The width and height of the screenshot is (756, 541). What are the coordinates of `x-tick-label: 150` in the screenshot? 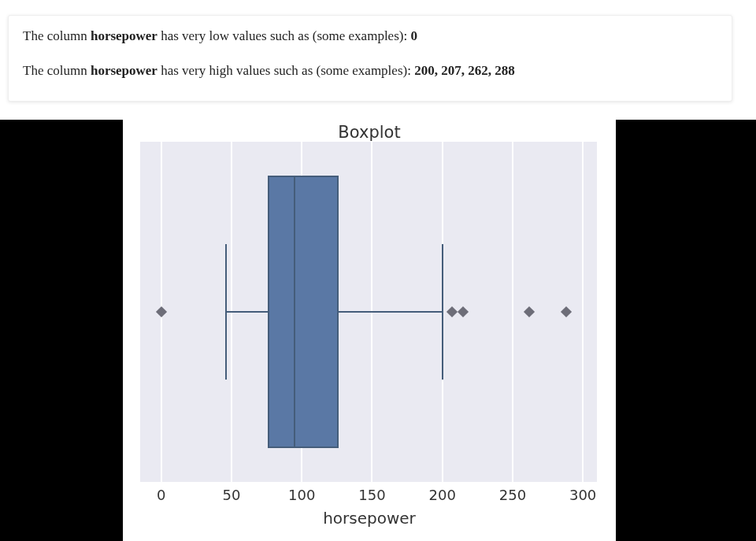 It's located at (372, 495).